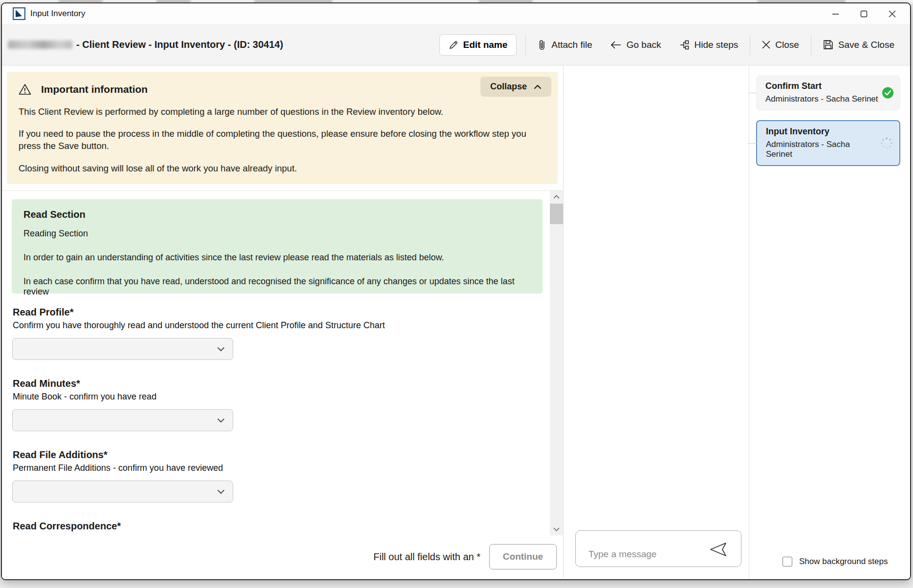  What do you see at coordinates (454, 45) in the screenshot?
I see `pencil-icon` at bounding box center [454, 45].